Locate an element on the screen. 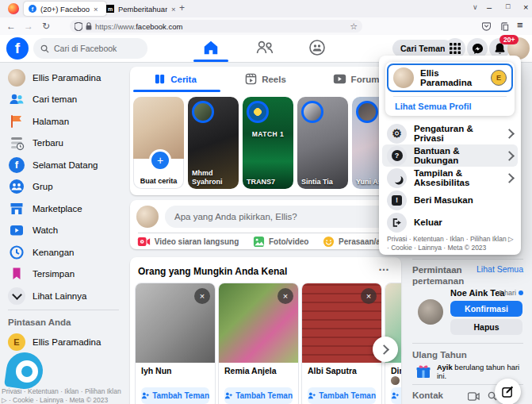  photo-video-button: Foto/video is located at coordinates (281, 241).